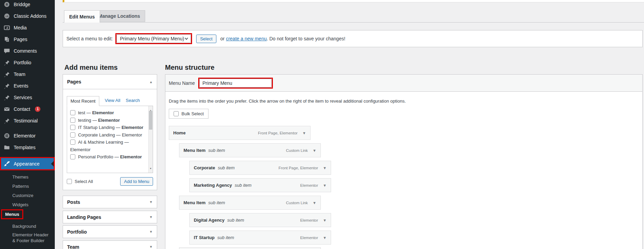 Image resolution: width=644 pixels, height=249 pixels. Describe the element at coordinates (7, 51) in the screenshot. I see `comment-icon` at that location.